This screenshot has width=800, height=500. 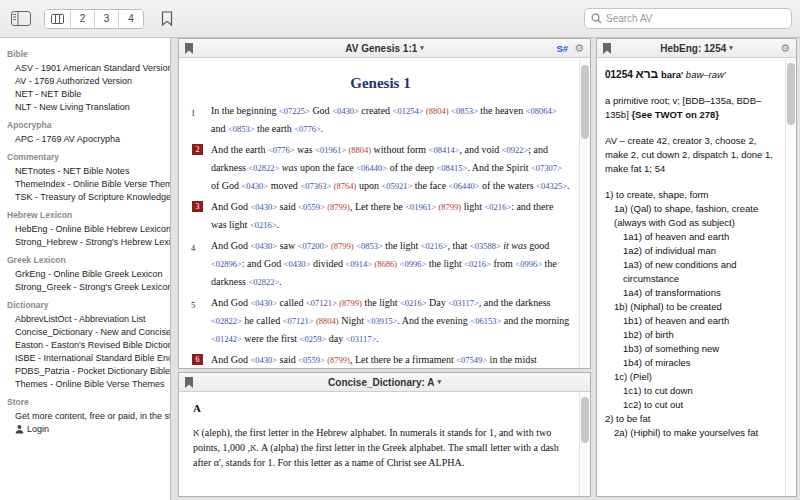 What do you see at coordinates (85, 106) in the screenshot?
I see `sidebar-item: NLT - New Living Translation` at bounding box center [85, 106].